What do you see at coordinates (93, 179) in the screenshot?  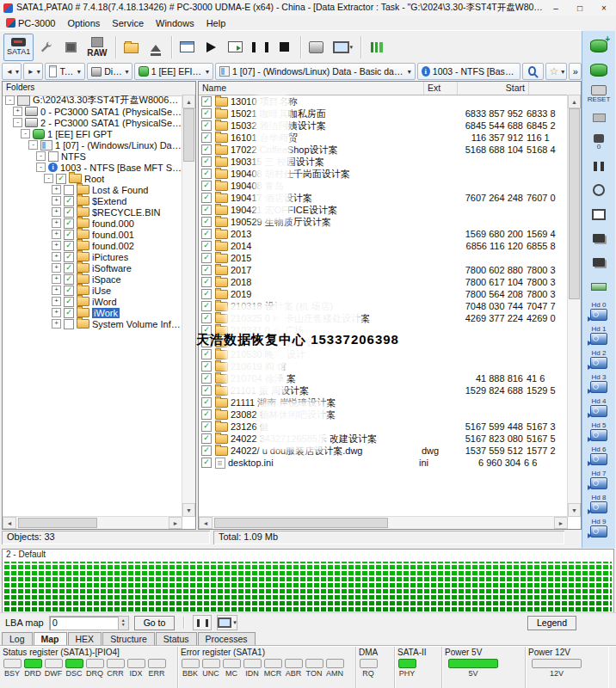 I see `tree-item: - Root` at bounding box center [93, 179].